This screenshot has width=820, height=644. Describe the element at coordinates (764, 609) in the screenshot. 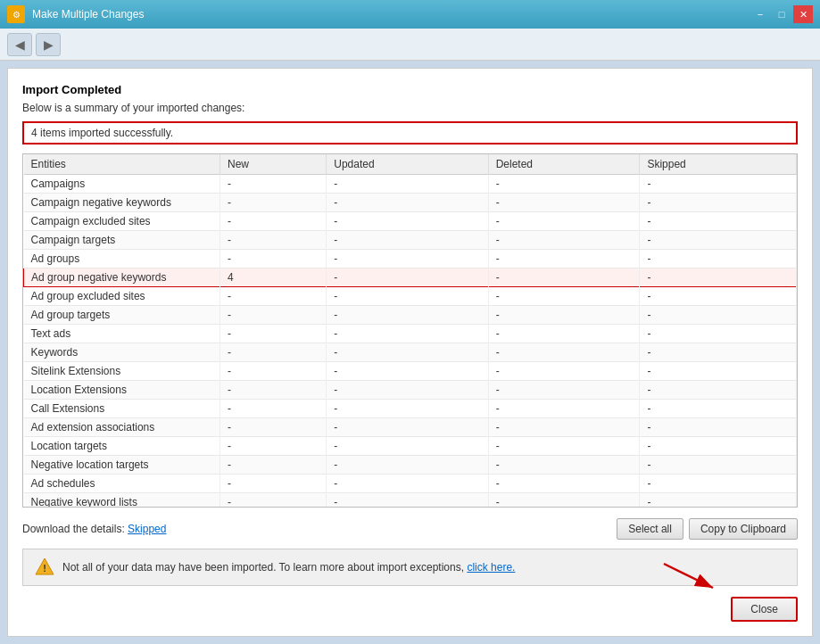

I see `close-button: Close` at that location.